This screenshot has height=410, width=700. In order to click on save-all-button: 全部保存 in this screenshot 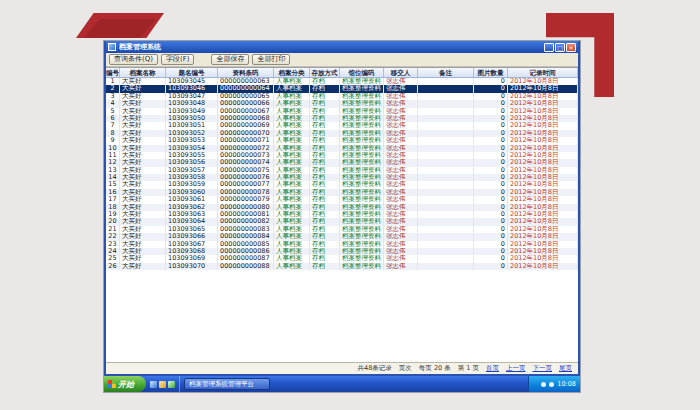, I will do `click(230, 60)`.